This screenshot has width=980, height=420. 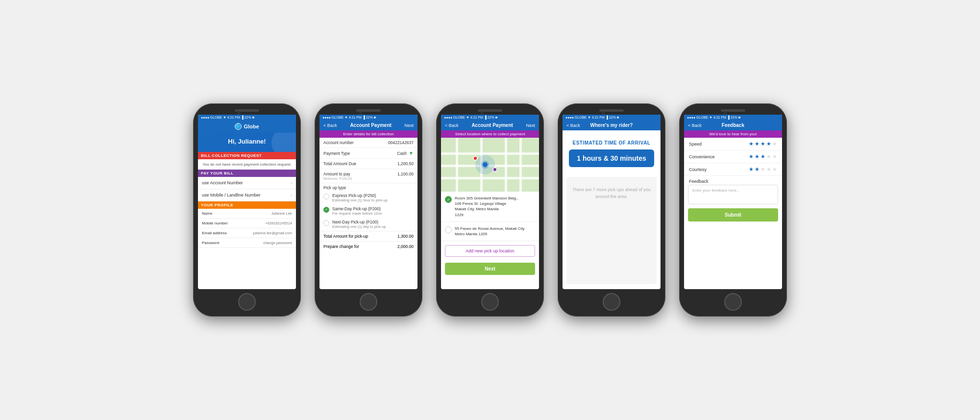 What do you see at coordinates (495, 231) in the screenshot?
I see `p3-loc-text-2: 55 Paseo de Roxas Avenue, Makati City Me…` at bounding box center [495, 231].